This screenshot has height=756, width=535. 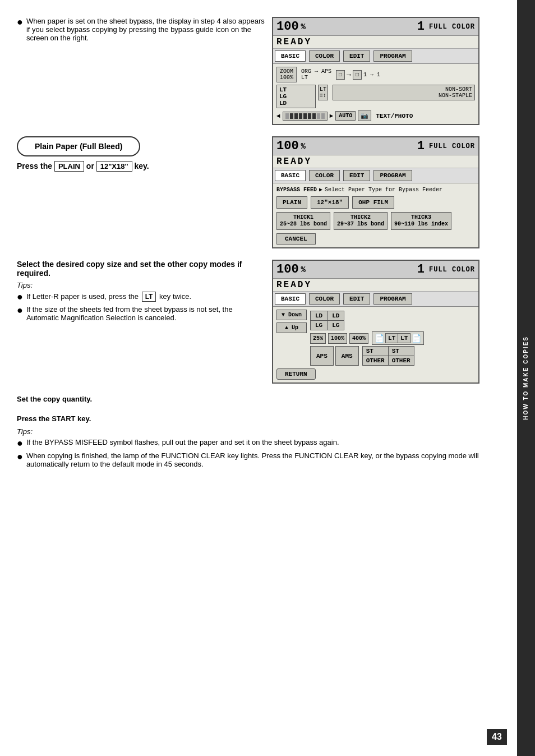 What do you see at coordinates (287, 77) in the screenshot?
I see `zoom-val: 100%` at bounding box center [287, 77].